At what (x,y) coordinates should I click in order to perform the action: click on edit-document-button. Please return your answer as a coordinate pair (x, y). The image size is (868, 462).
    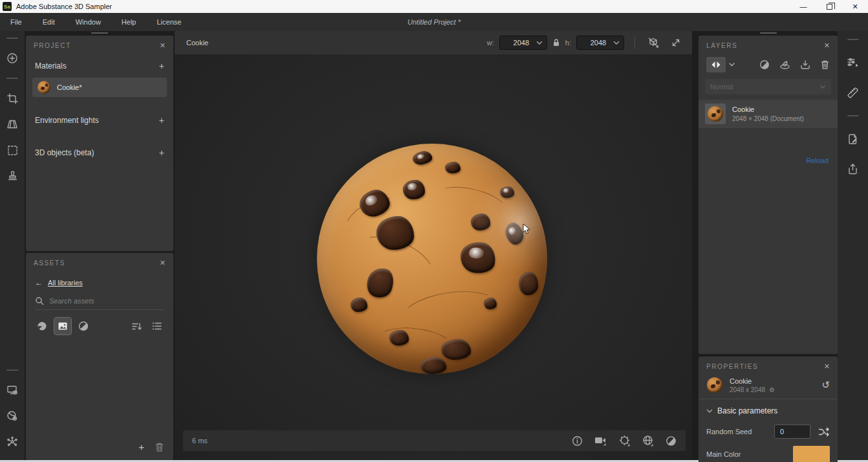
    Looking at the image, I should click on (853, 139).